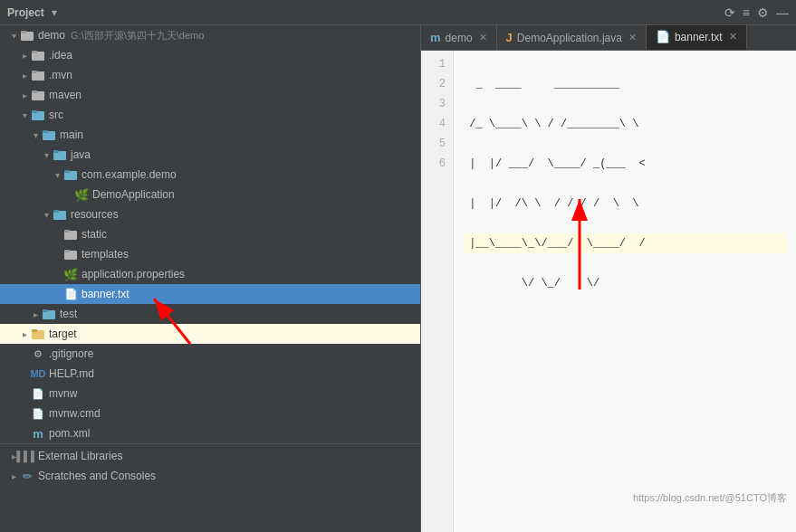  Describe the element at coordinates (782, 13) in the screenshot. I see `minimize-icon: —` at that location.